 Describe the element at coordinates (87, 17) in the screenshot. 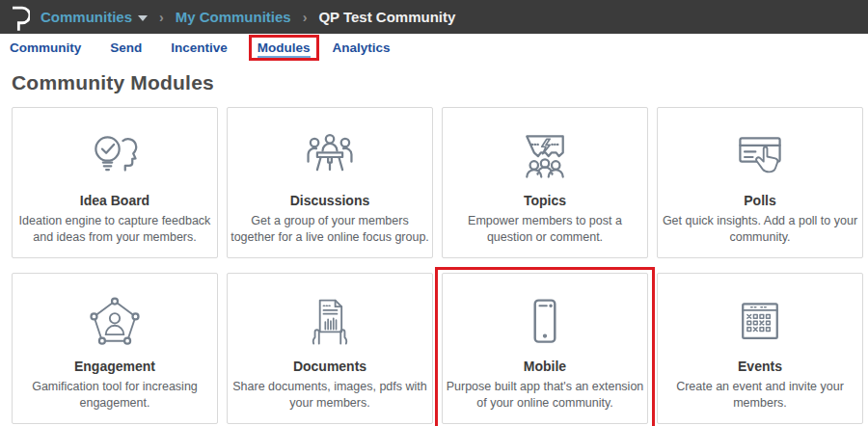

I see `communities-menu-label: Communities` at that location.